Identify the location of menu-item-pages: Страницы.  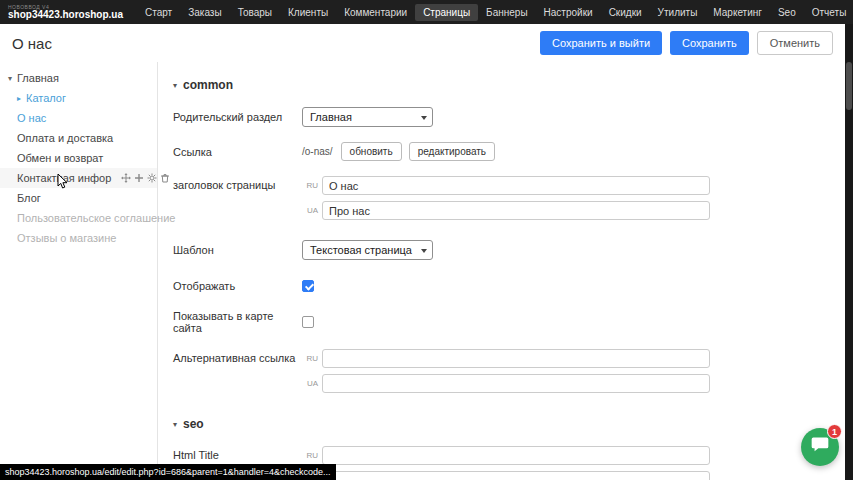
(446, 12).